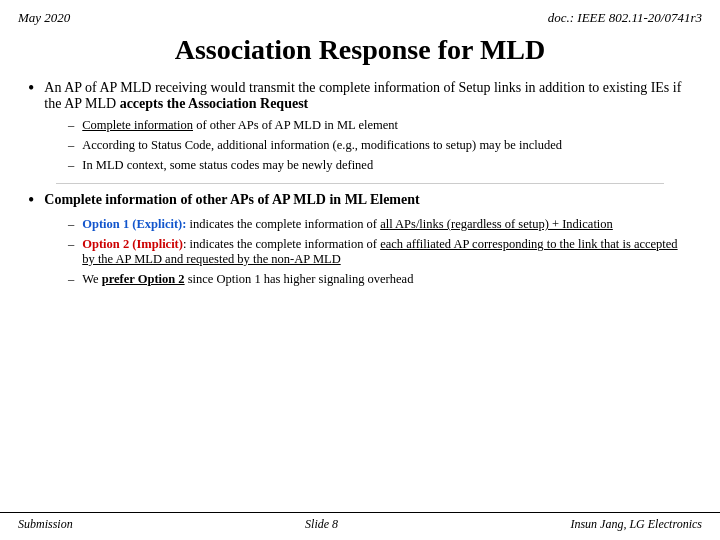  Describe the element at coordinates (360, 15) in the screenshot. I see `header: May 2020 doc.: IEEE 802.11-20/0741r3` at that location.